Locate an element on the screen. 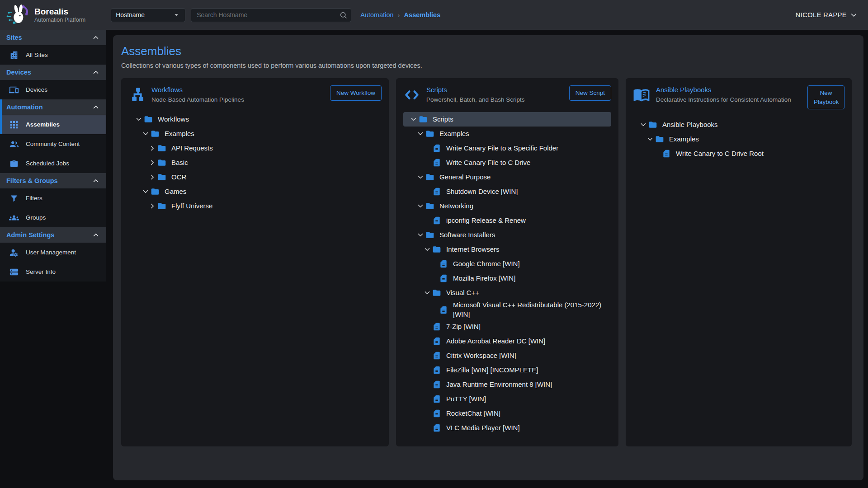 Image resolution: width=868 pixels, height=488 pixels. tree-row-software-installers: Software Installers is located at coordinates (507, 235).